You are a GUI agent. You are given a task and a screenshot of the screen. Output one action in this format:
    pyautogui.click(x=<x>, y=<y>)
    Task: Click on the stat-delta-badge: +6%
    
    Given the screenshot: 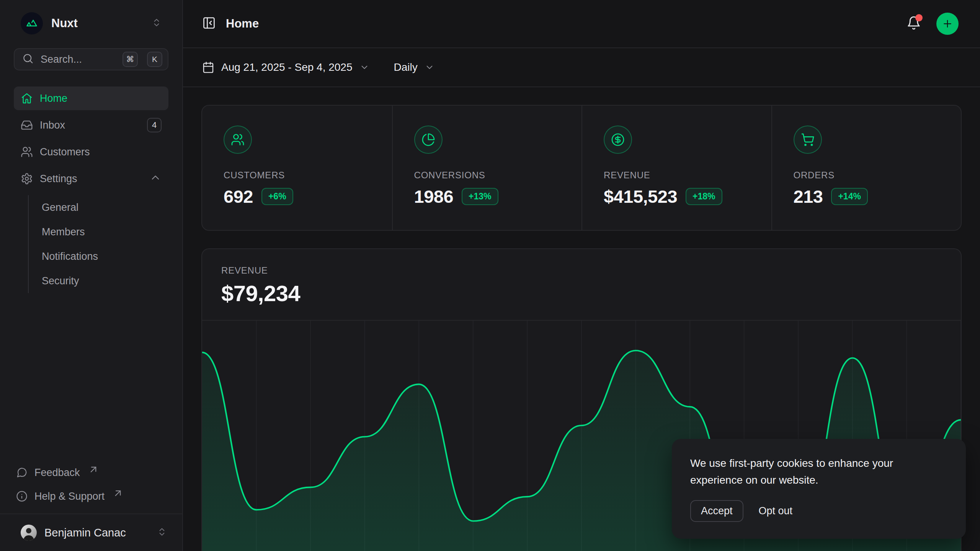 What is the action you would take?
    pyautogui.click(x=277, y=197)
    